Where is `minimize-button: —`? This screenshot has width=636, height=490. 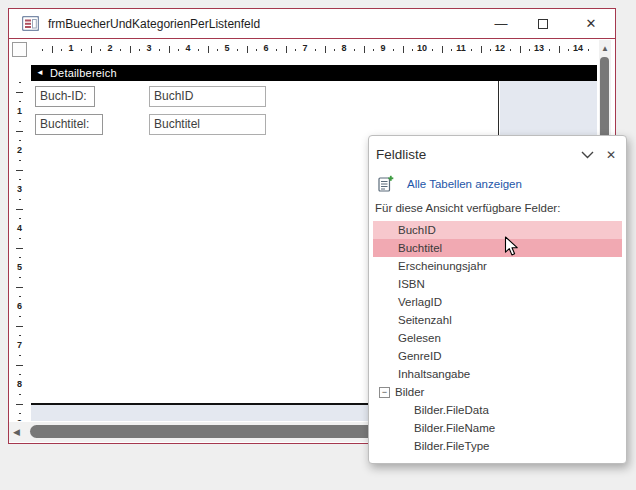
minimize-button: — is located at coordinates (501, 24).